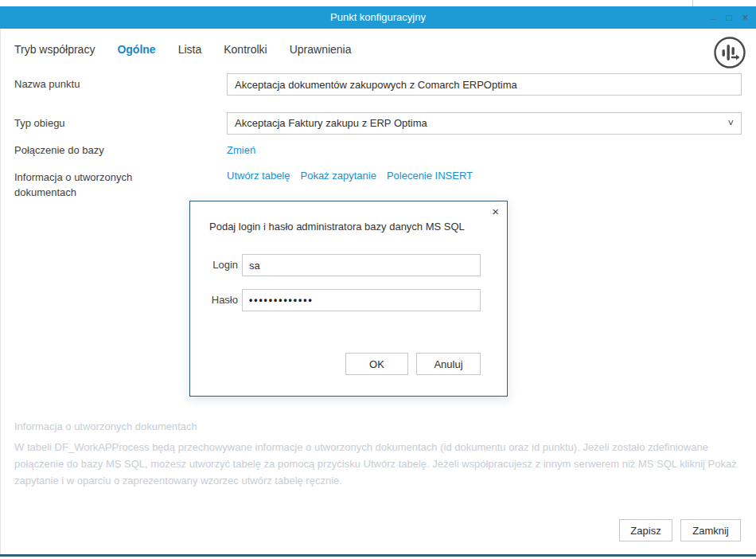  Describe the element at coordinates (222, 265) in the screenshot. I see `login-label: Login` at that location.